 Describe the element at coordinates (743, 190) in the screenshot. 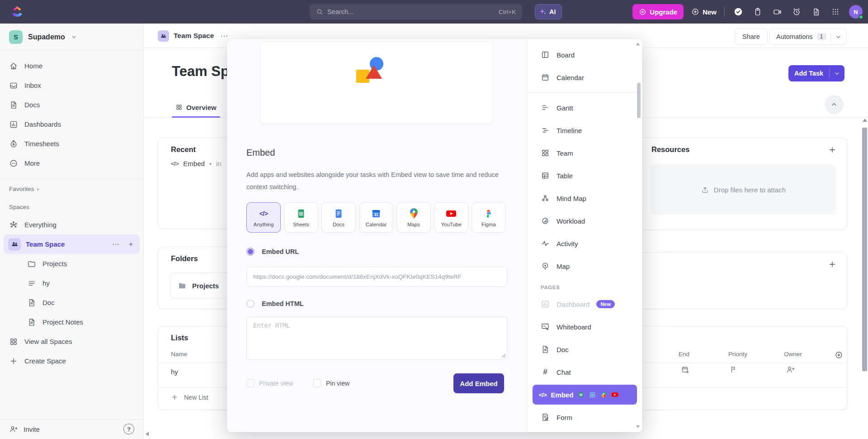

I see `file-dropzone: Drop files here to attach` at that location.